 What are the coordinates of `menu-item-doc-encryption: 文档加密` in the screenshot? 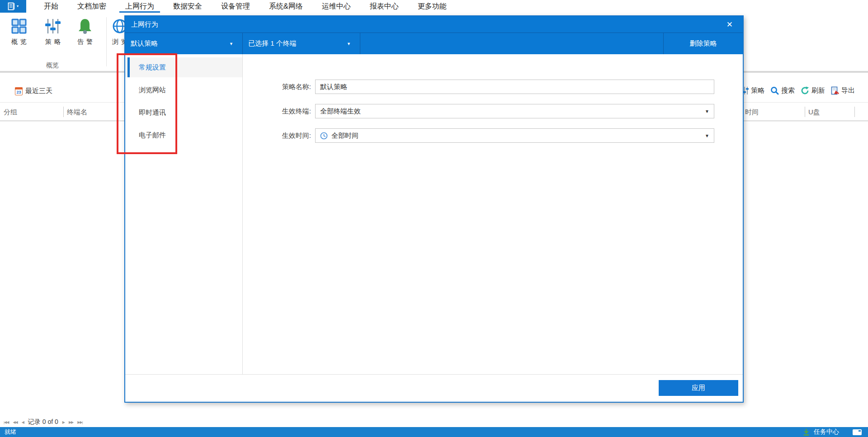 It's located at (92, 6).